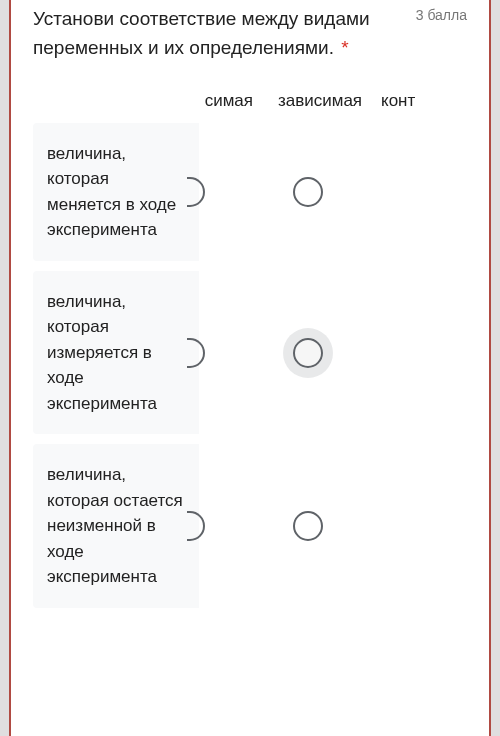  Describe the element at coordinates (116, 353) in the screenshot. I see `row-label-2: величина, которая измеряется в ходе эксп…` at that location.